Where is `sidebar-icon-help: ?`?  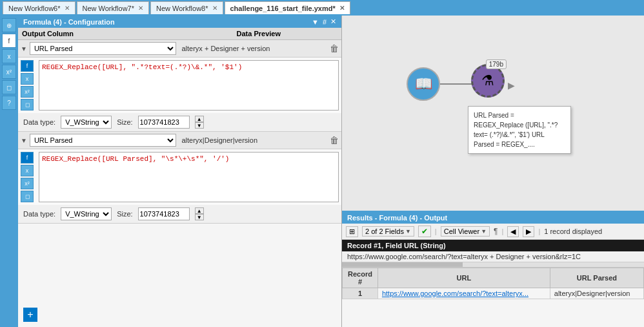
sidebar-icon-help: ? is located at coordinates (9, 103).